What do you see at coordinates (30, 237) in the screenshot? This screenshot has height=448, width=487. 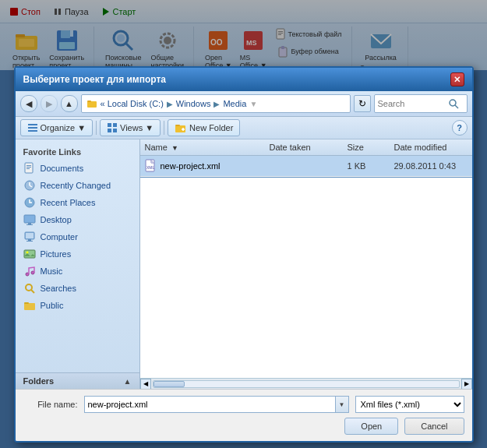 I see `computer-icon` at bounding box center [30, 237].